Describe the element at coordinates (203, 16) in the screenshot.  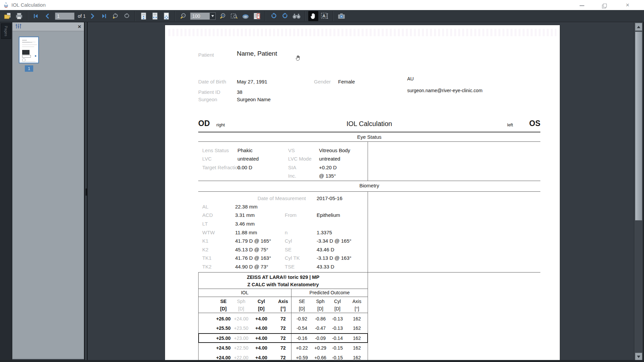
I see `zoom-combo` at that location.